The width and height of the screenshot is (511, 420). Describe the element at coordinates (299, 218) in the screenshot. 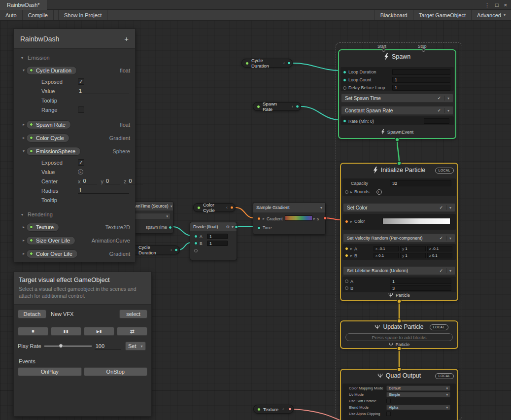

I see `gradient-preview` at that location.